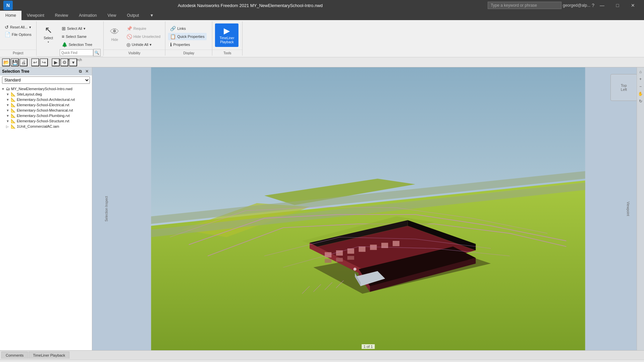  I want to click on tab-view: View, so click(112, 15).